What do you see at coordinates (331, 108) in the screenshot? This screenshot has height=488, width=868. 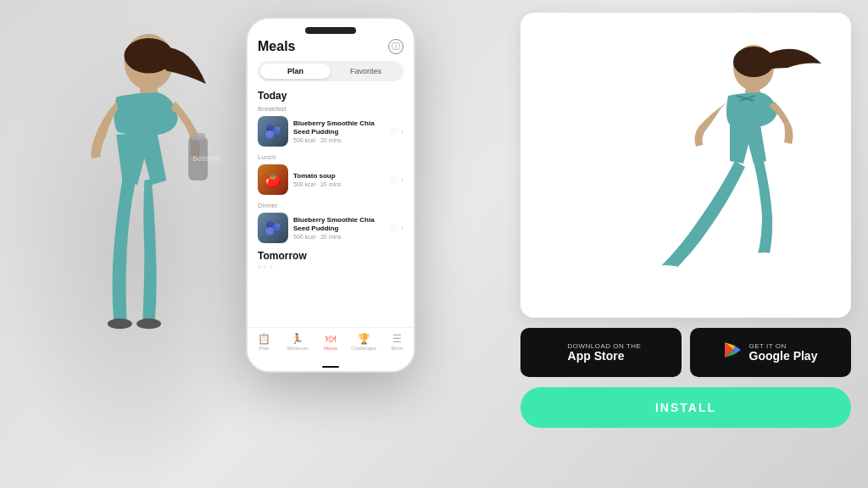 I see `breakfast-label: Breakfast` at bounding box center [331, 108].